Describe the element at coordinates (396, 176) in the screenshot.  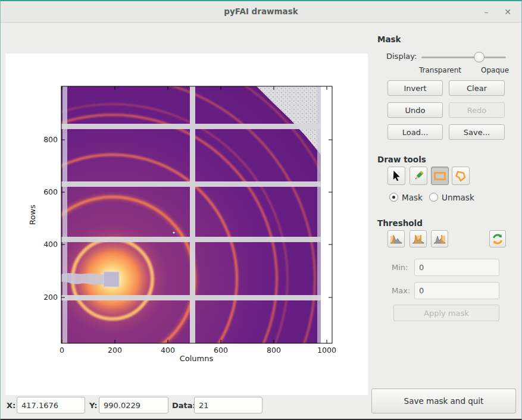
I see `pan-select-tool-button` at that location.